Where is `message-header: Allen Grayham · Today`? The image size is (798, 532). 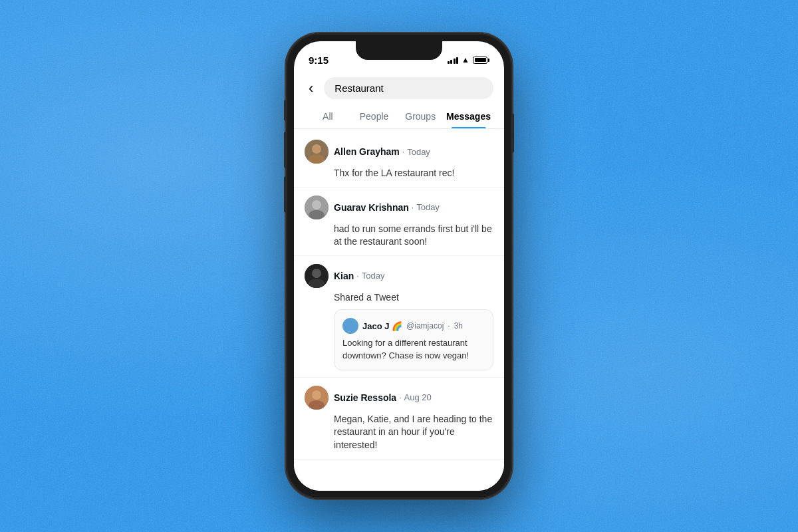 message-header: Allen Grayham · Today is located at coordinates (399, 152).